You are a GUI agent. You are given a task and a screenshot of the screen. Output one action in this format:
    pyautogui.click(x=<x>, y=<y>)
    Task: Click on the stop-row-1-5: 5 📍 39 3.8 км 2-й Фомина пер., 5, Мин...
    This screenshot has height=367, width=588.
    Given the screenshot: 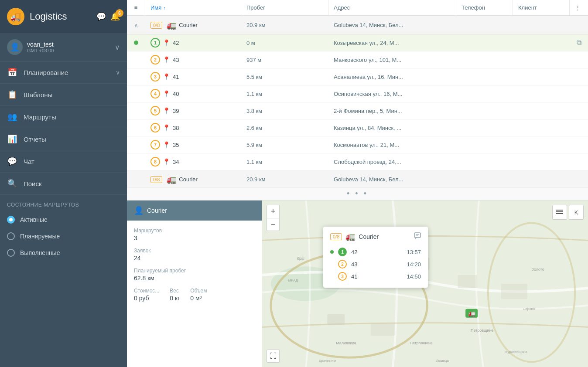 What is the action you would take?
    pyautogui.click(x=358, y=111)
    